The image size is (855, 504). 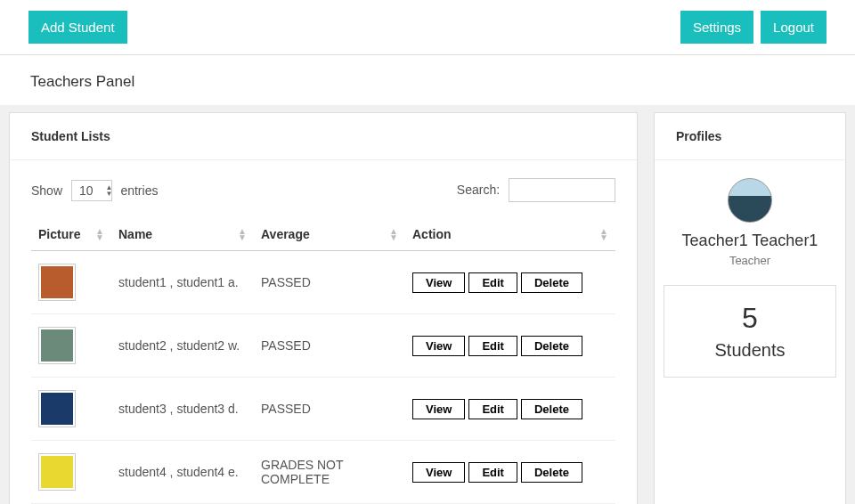 I want to click on table-row: student3 , student3 d.PASSEDViewEditDele…, so click(x=323, y=410).